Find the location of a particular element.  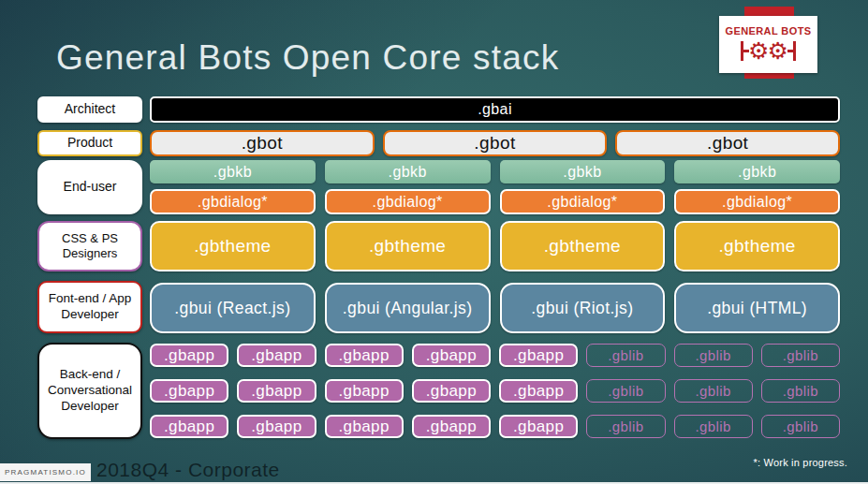

gbtheme-band: .gbtheme.gbtheme.gbtheme.gbtheme is located at coordinates (494, 246).